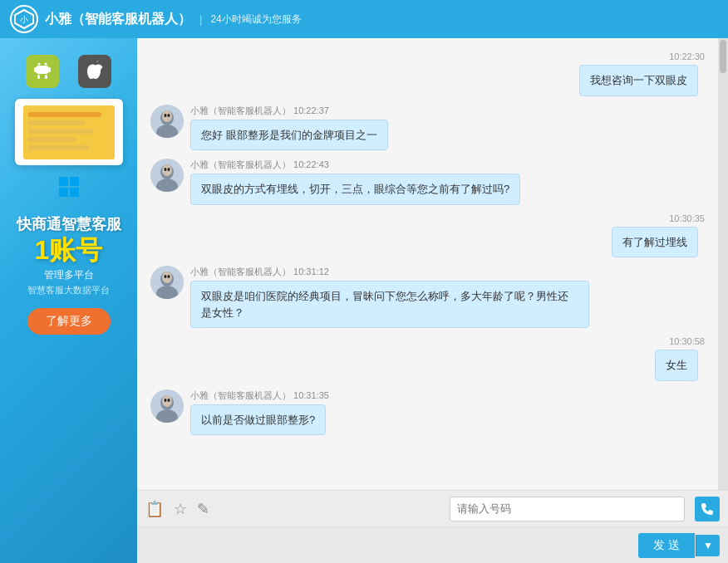  I want to click on bubble-bot-4: 以前是否做过眼部整形?, so click(258, 420).